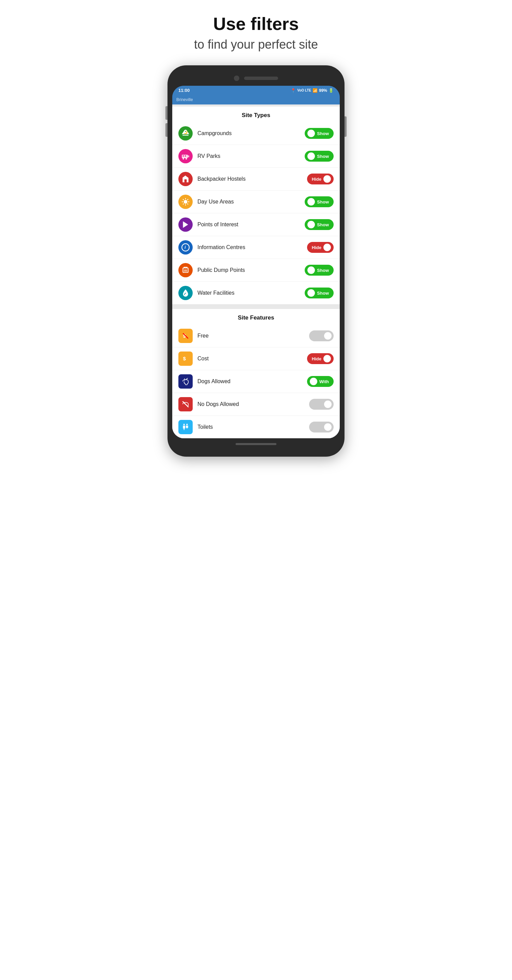  What do you see at coordinates (321, 247) in the screenshot?
I see `info-toggle: Hide` at bounding box center [321, 247].